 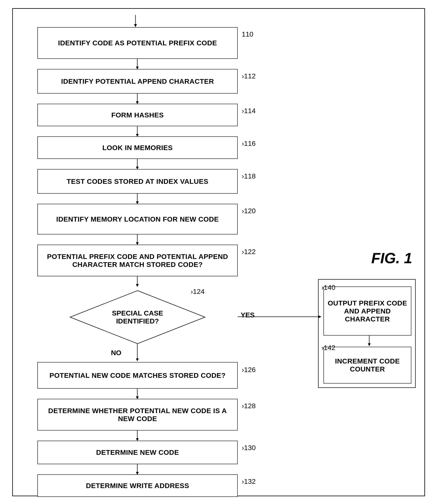 What do you see at coordinates (138, 486) in the screenshot?
I see `box-132: DETERMINE WRITE ADDRESS` at bounding box center [138, 486].